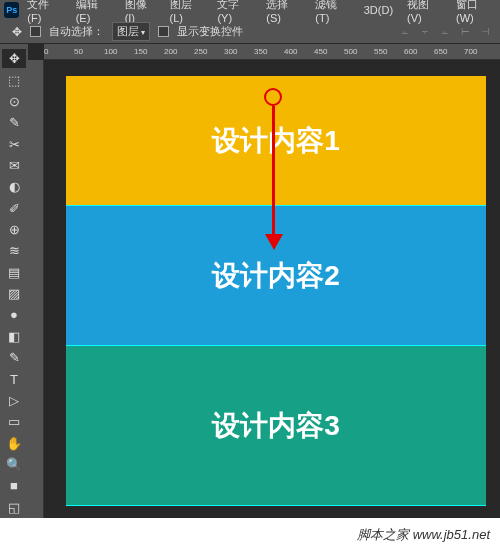 The height and width of the screenshot is (550, 500). I want to click on ruler-tick: 250, so click(200, 52).